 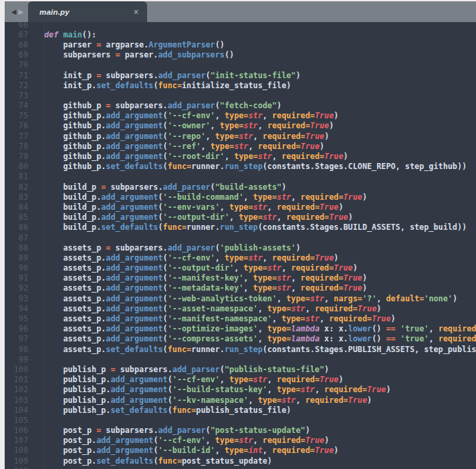 I want to click on code-text: subparsers = parser.add_subparsers(), so click(x=260, y=55).